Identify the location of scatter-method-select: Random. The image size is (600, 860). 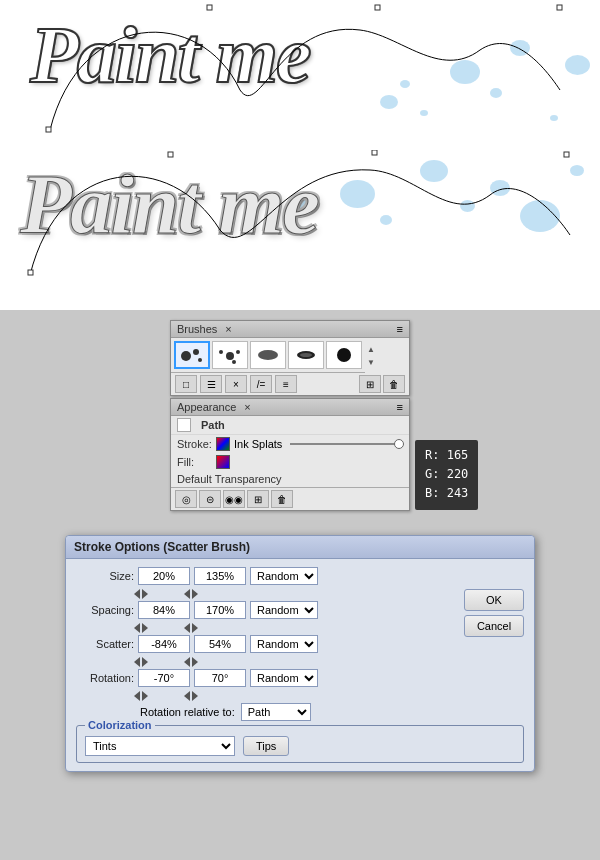
(284, 644).